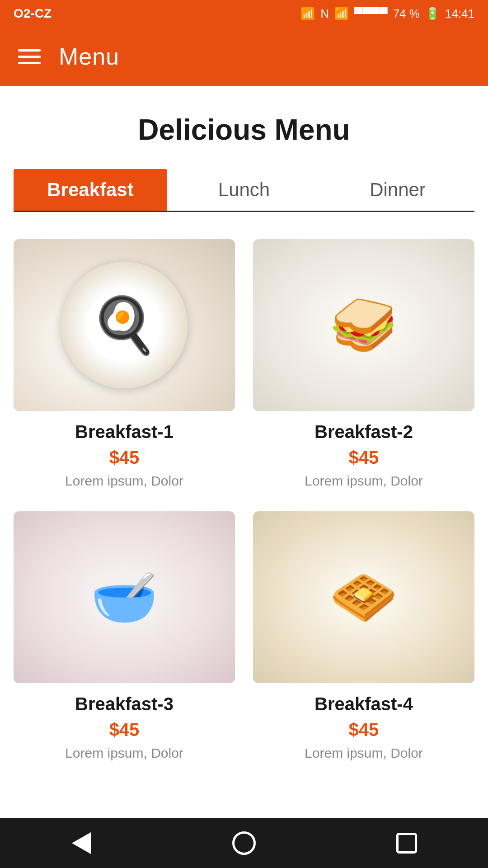 The width and height of the screenshot is (488, 868). What do you see at coordinates (244, 190) in the screenshot?
I see `tab-lunch-label: Lunch` at bounding box center [244, 190].